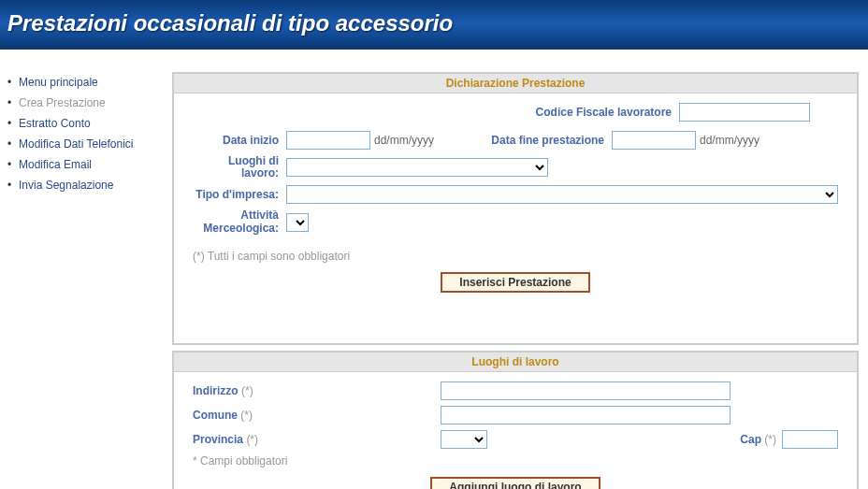 The image size is (868, 489). What do you see at coordinates (514, 482) in the screenshot?
I see `aggiungi-luogo-button: Aggiungi luogo di lavoro` at bounding box center [514, 482].